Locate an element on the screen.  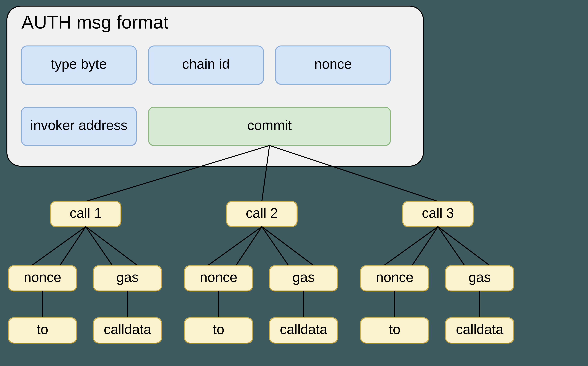
chain-id-label: chain id is located at coordinates (206, 64).